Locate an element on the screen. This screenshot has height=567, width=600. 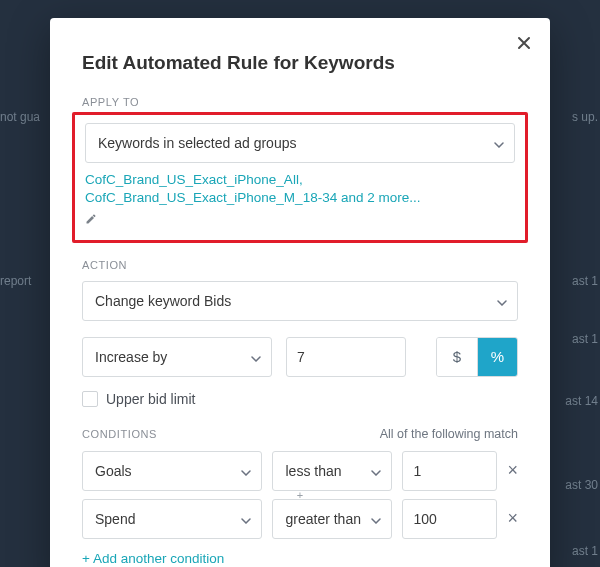
unit-toggle: $ % is located at coordinates (477, 357).